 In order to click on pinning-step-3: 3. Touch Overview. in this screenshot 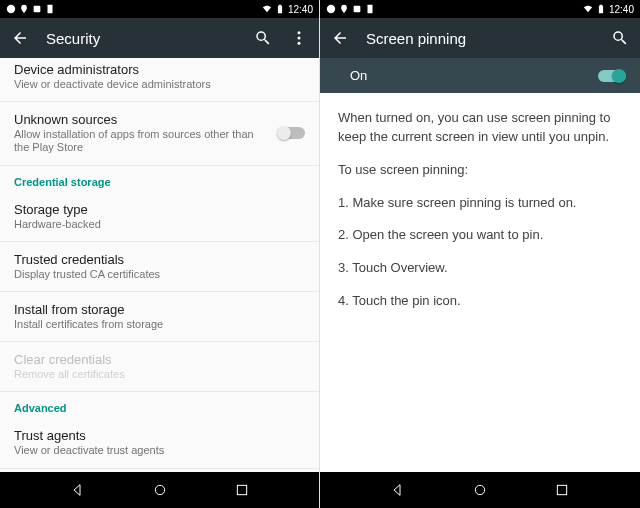, I will do `click(480, 268)`.